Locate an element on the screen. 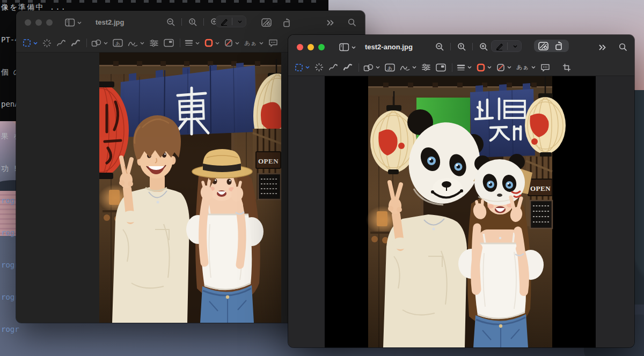 The image size is (644, 356). titlebar: test2-anon.jpg is located at coordinates (462, 47).